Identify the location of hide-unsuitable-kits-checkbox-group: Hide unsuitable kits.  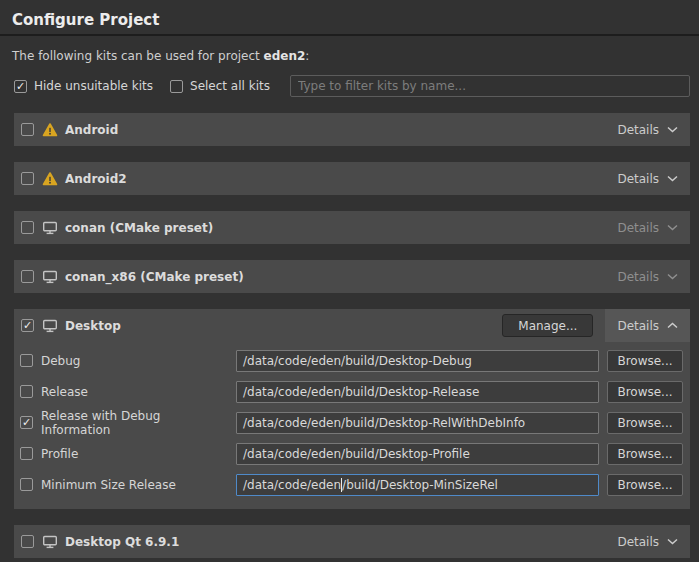
(84, 86).